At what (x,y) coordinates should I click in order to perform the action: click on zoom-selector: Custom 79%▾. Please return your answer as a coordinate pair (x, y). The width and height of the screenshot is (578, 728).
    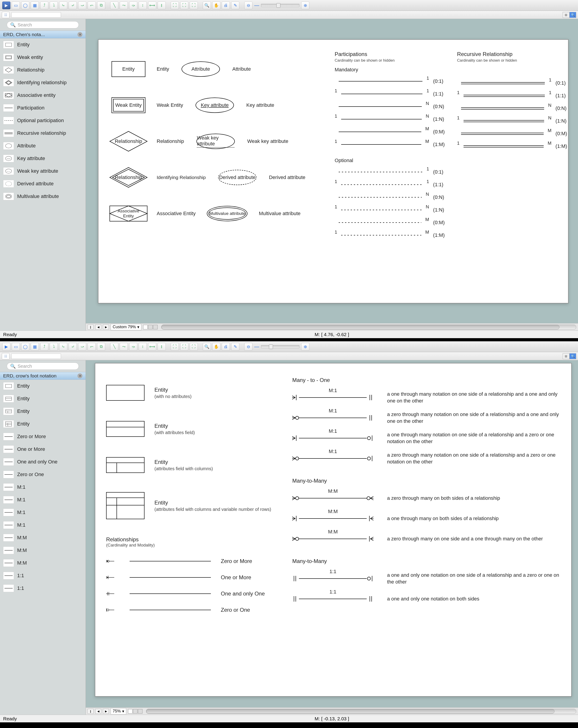
    Looking at the image, I should click on (126, 327).